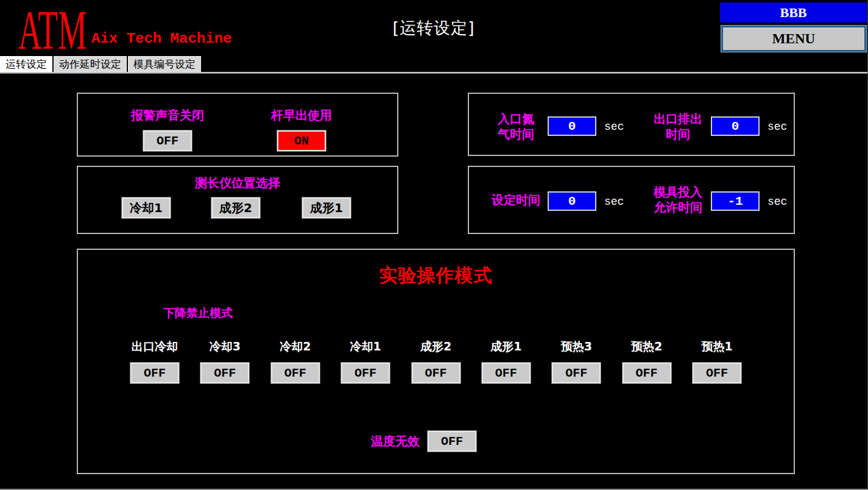 The image size is (868, 490). Describe the element at coordinates (225, 373) in the screenshot. I see `channel-cooling3-toggle: OFF` at that location.